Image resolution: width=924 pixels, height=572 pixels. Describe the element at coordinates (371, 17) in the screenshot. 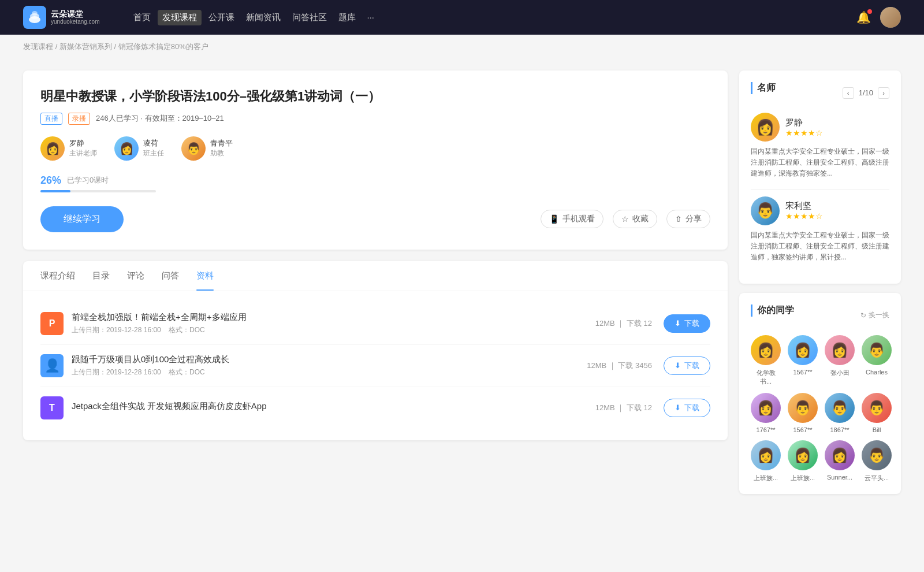

I see `nav-more: ···` at that location.